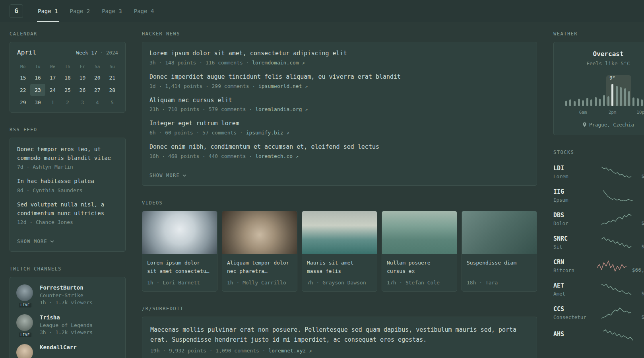 The image size is (644, 358). I want to click on rss-card: Donec tempor eros leo, ut commodo mauris…, so click(68, 195).